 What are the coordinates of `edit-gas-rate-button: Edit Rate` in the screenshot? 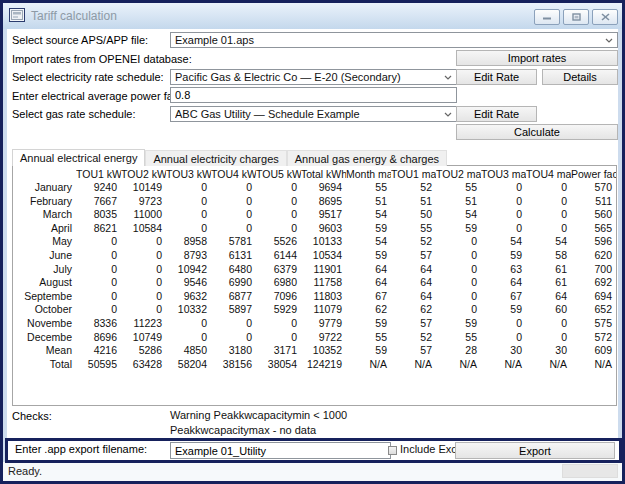 It's located at (496, 114).